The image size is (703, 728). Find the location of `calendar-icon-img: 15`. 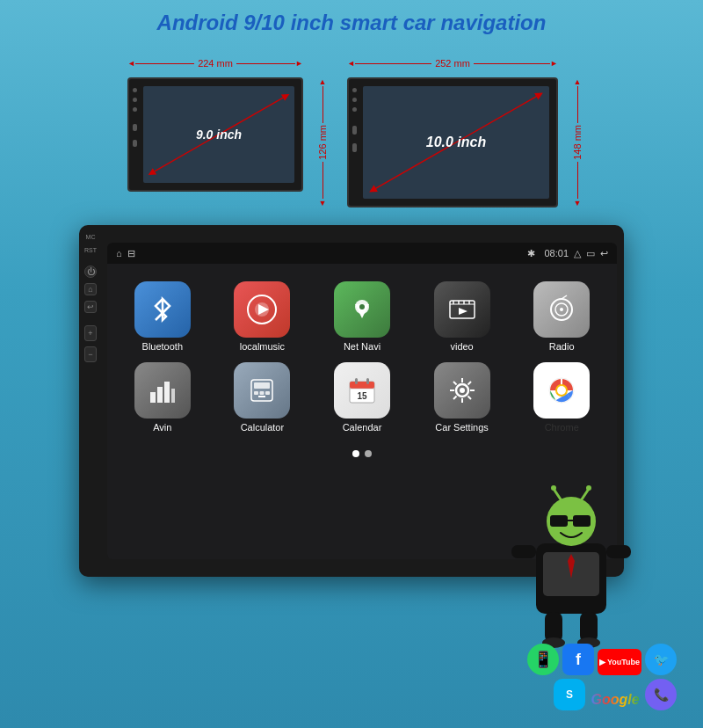

calendar-icon-img: 15 is located at coordinates (362, 390).